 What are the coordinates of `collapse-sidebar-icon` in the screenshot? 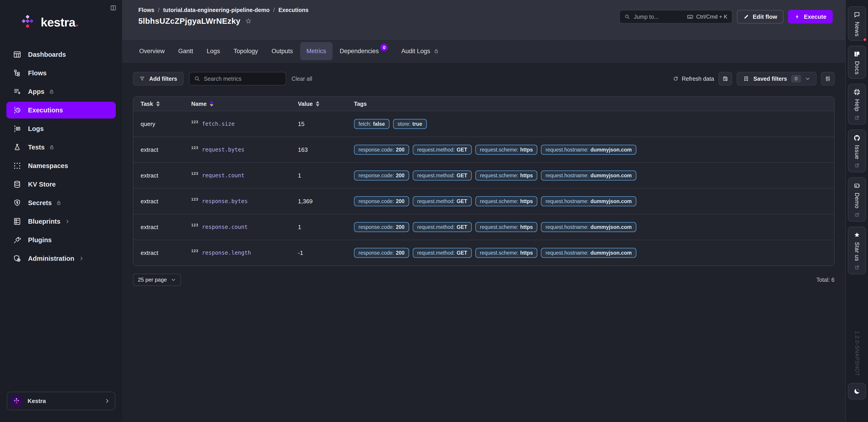 It's located at (113, 8).